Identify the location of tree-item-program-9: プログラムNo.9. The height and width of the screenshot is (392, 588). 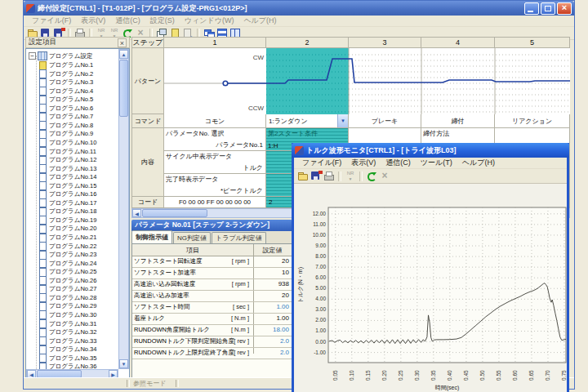
(66, 134).